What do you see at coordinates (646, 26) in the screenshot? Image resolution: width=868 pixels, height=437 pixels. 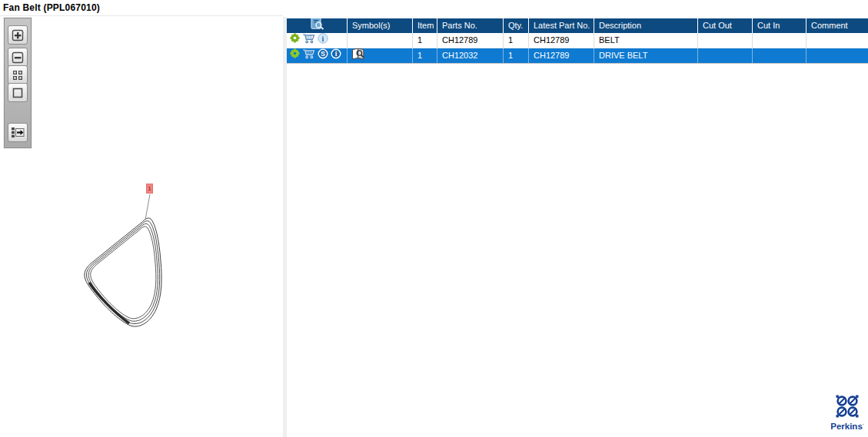 I see `header-description: Description` at bounding box center [646, 26].